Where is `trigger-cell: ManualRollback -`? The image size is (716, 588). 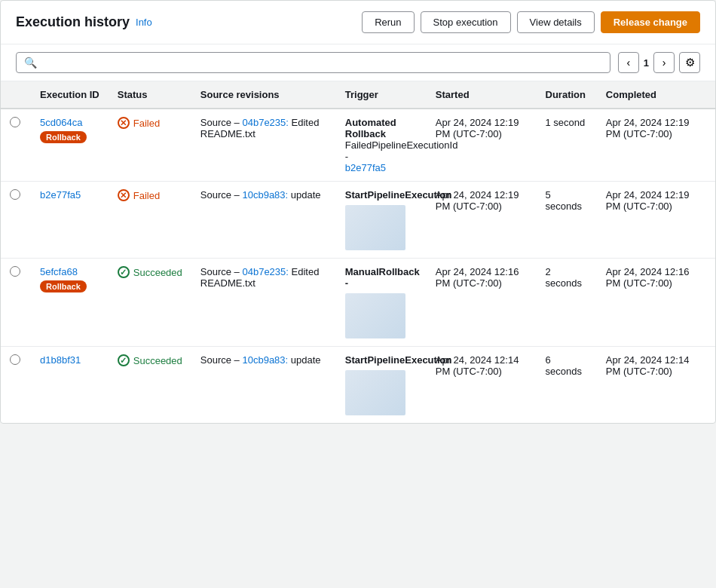 trigger-cell: ManualRollback - is located at coordinates (381, 303).